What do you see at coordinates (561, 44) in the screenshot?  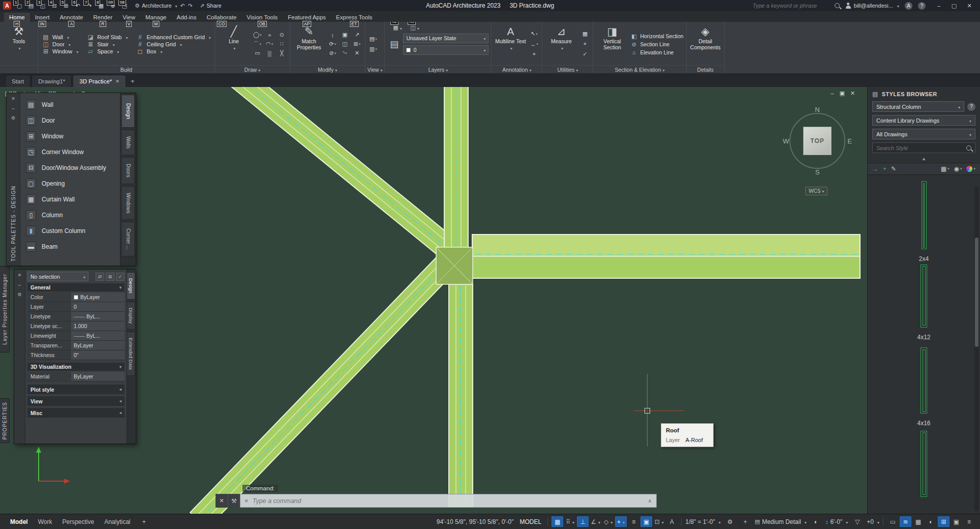 I see `measure-button: ⊿ Measure` at bounding box center [561, 44].